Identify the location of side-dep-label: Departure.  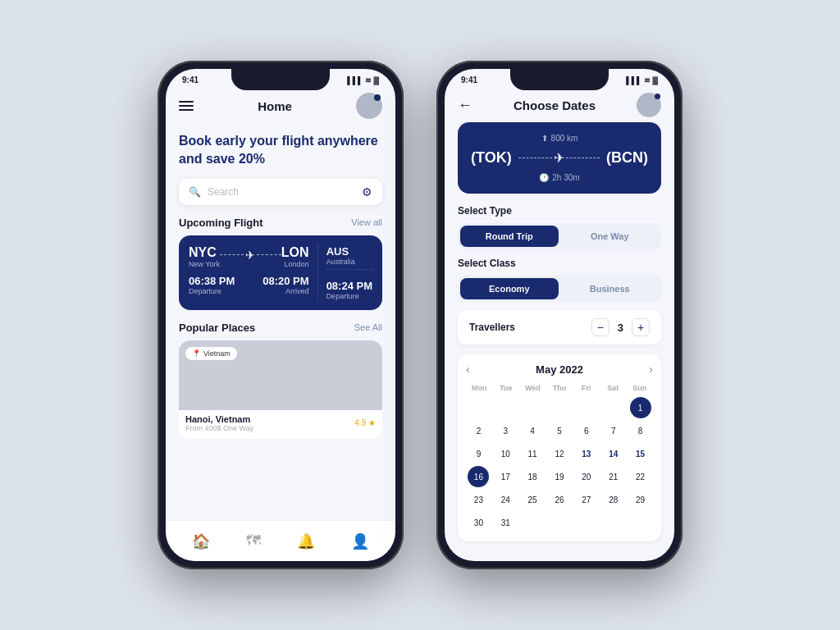
(349, 296).